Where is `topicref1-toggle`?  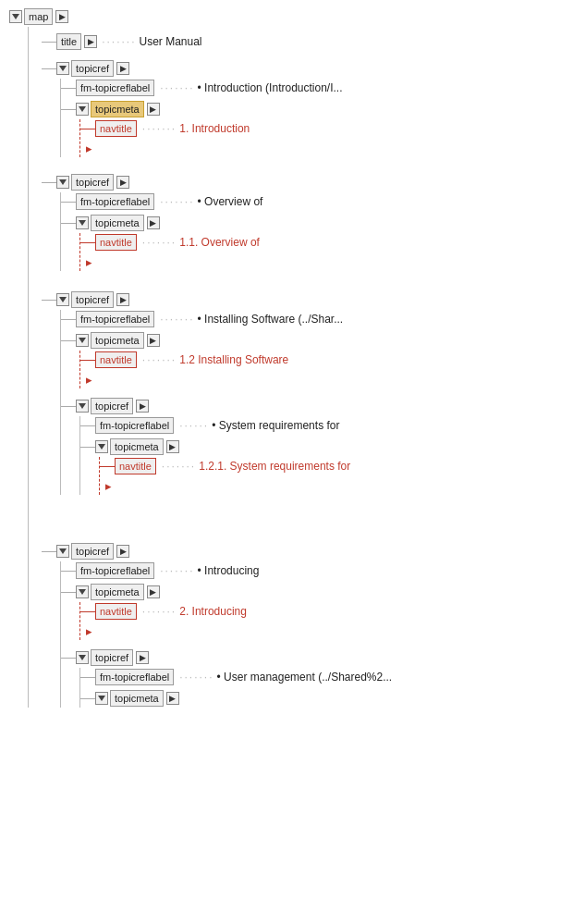 topicref1-toggle is located at coordinates (63, 68).